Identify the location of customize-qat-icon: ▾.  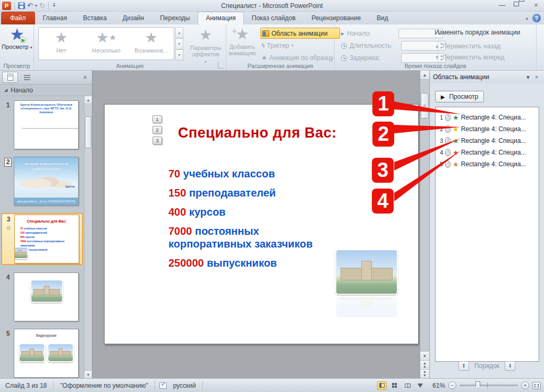
(54, 5).